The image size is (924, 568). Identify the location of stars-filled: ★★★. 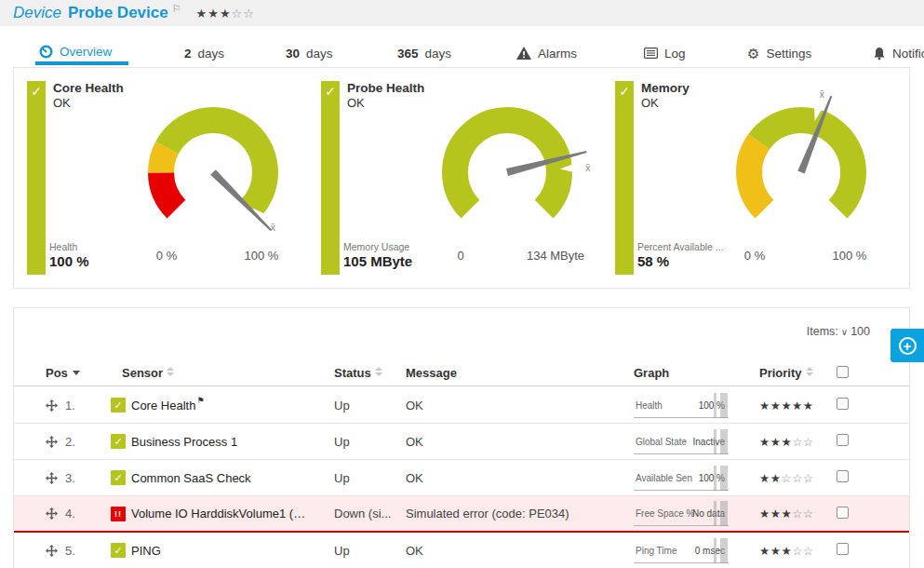
(214, 13).